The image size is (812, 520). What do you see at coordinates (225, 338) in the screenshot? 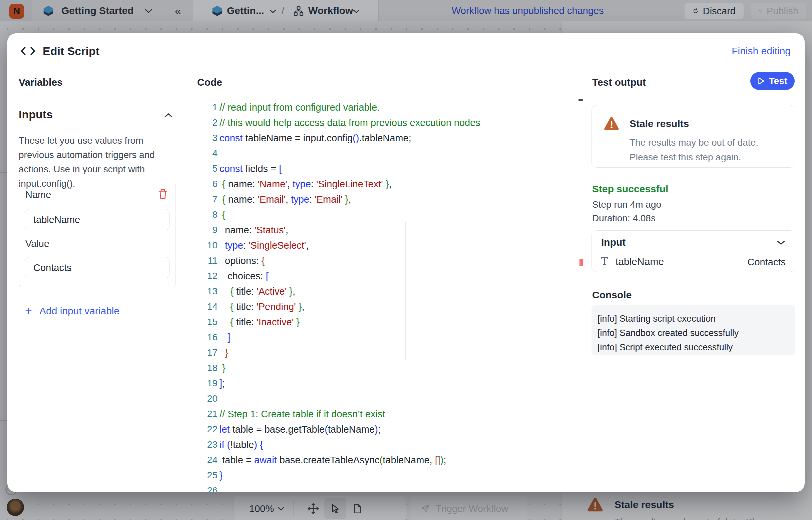
I see `code-text: ]` at bounding box center [225, 338].